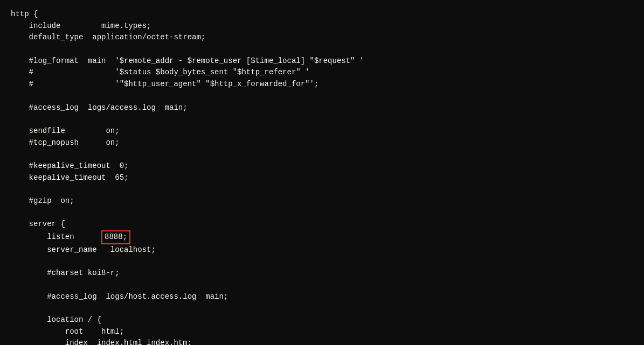 This screenshot has height=345, width=644. What do you see at coordinates (116, 237) in the screenshot?
I see `highlighted-port: 8888;` at bounding box center [116, 237].